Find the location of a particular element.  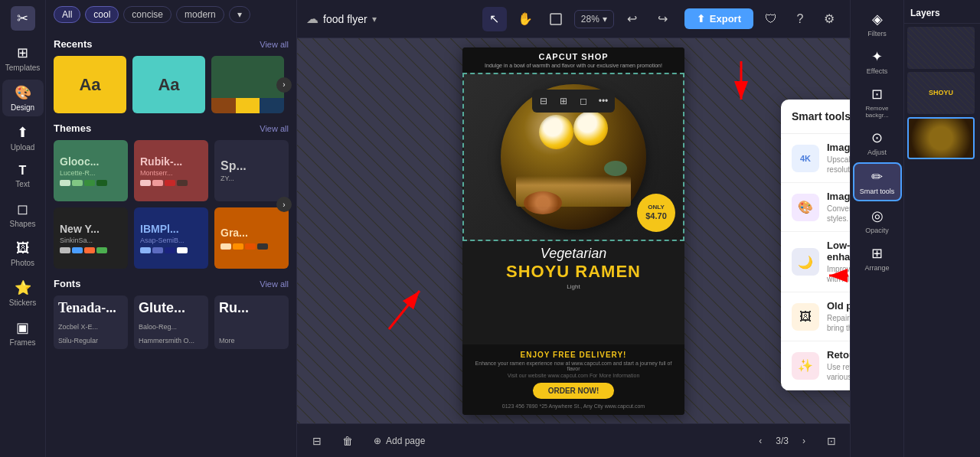

smart-tool-retouch: ✨ Retouch Use retouch to enhance beauty … is located at coordinates (815, 366).